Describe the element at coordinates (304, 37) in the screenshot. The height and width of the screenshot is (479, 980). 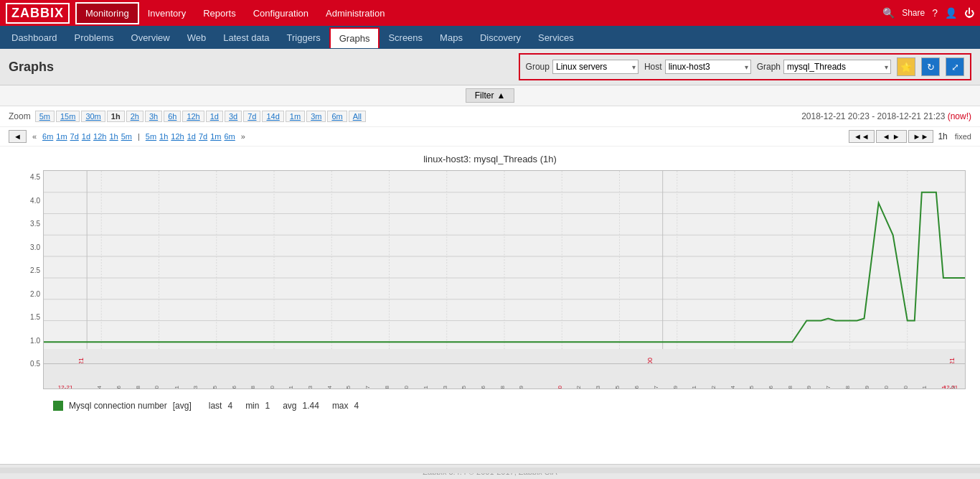
I see `tab-triggers: Triggers` at that location.